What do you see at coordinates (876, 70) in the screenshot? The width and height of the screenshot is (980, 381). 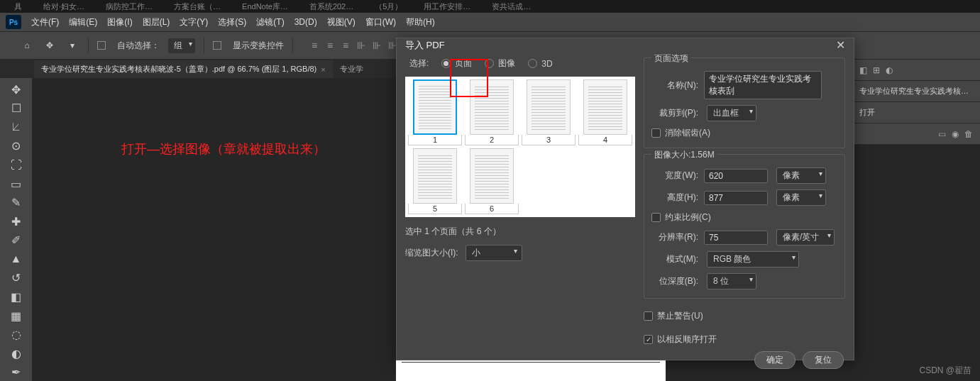 I see `panel-icon: ⊞` at bounding box center [876, 70].